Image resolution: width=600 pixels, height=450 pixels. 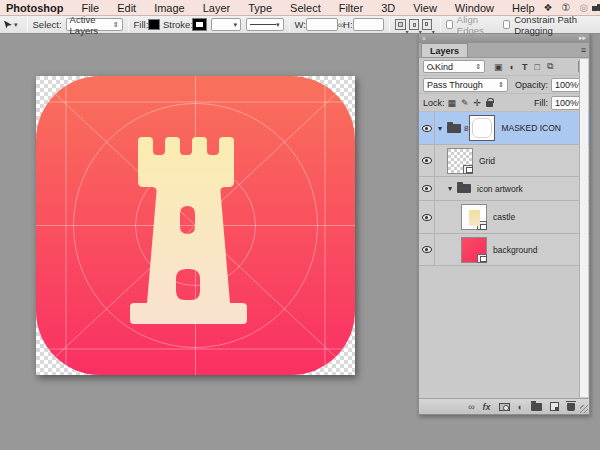 I want to click on layer-row-grid: Grid, so click(x=504, y=161).